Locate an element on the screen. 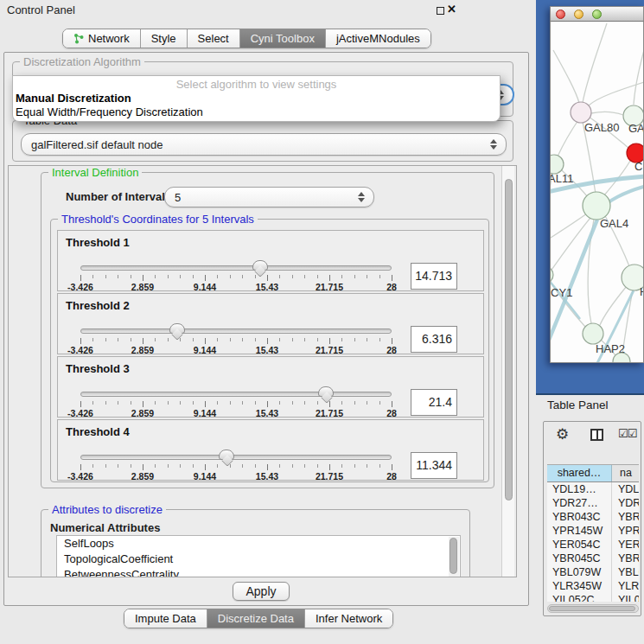 The height and width of the screenshot is (644, 644). zoom-window-icon is located at coordinates (596, 14).